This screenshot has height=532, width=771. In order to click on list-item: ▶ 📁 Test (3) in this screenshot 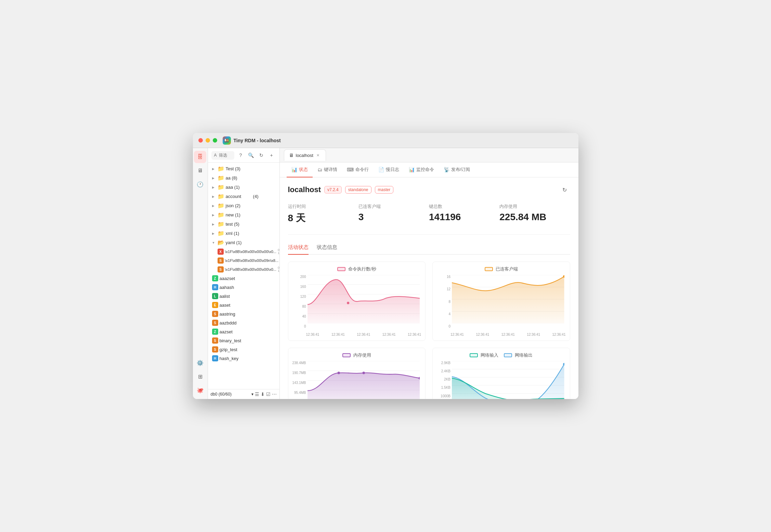, I will do `click(244, 169)`.